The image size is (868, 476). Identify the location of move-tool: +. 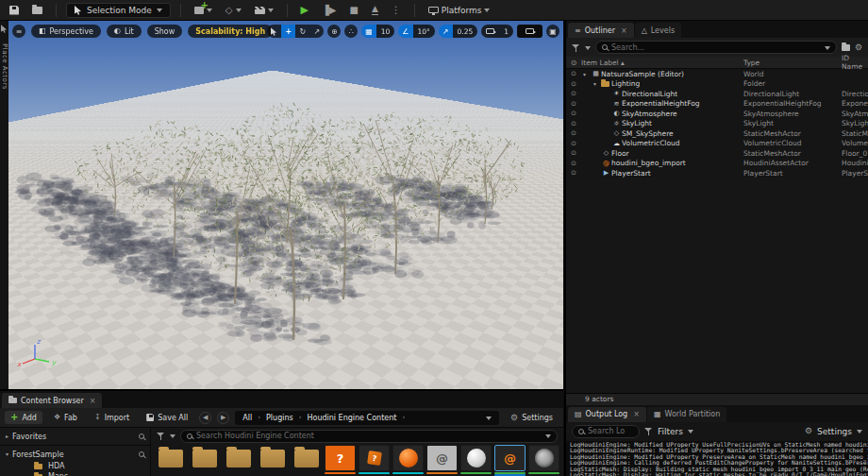
(289, 31).